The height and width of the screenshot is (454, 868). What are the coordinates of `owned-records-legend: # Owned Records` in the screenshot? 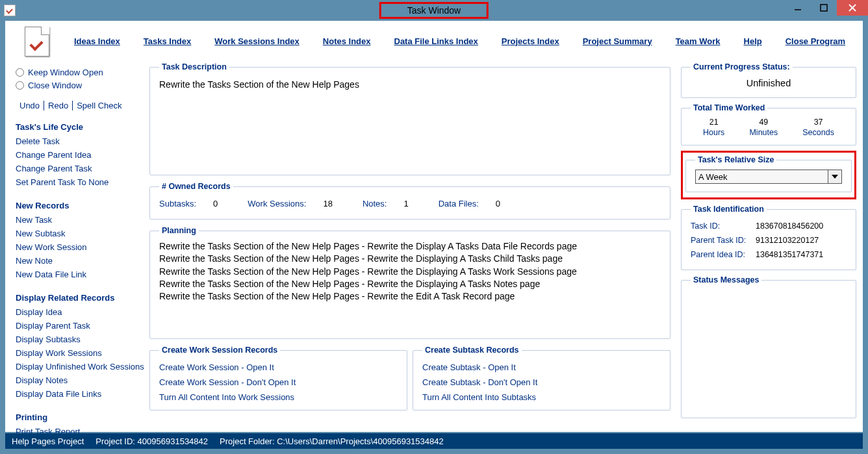 It's located at (196, 186).